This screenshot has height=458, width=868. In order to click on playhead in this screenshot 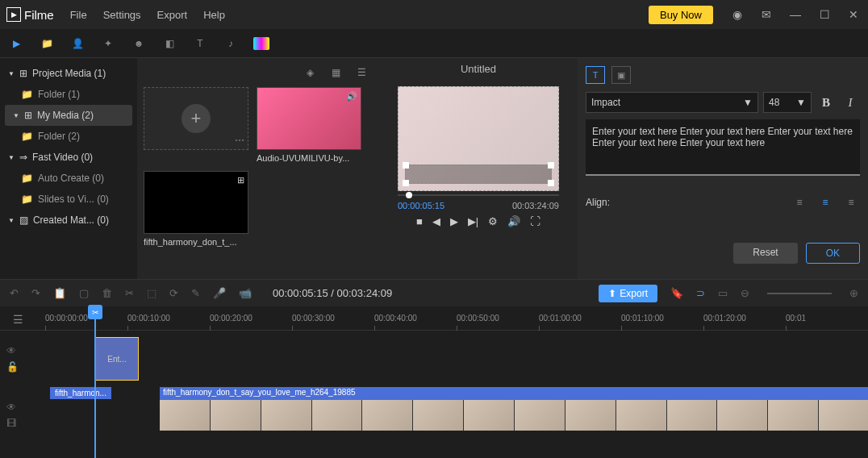, I will do `click(95, 382)`.